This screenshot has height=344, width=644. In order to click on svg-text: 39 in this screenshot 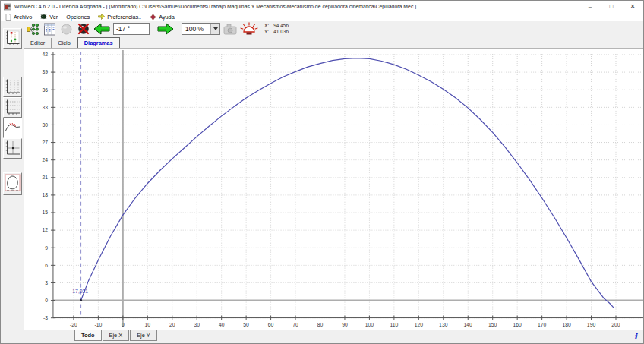, I will do `click(45, 71)`.